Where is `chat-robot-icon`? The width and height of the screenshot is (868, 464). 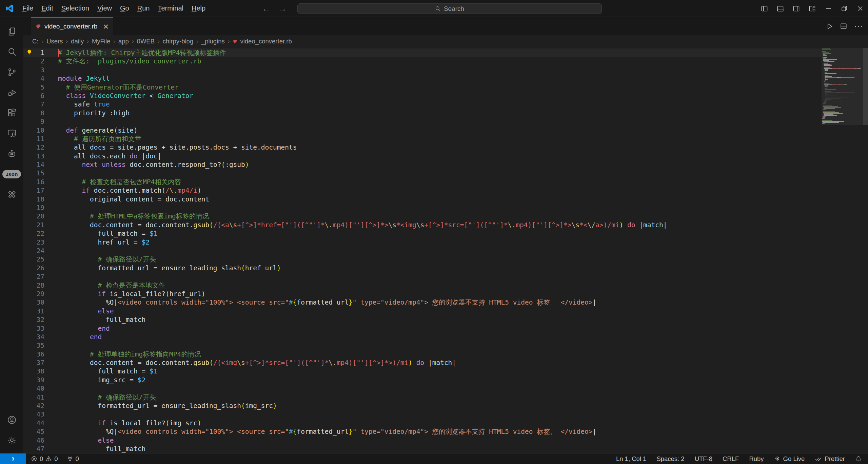 chat-robot-icon is located at coordinates (12, 154).